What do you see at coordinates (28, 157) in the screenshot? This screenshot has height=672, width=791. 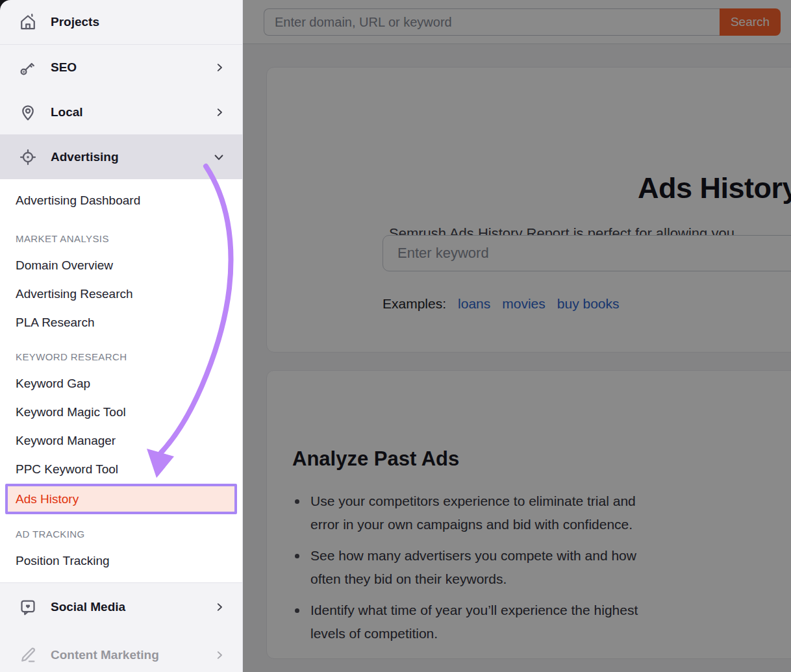 I see `target-icon` at bounding box center [28, 157].